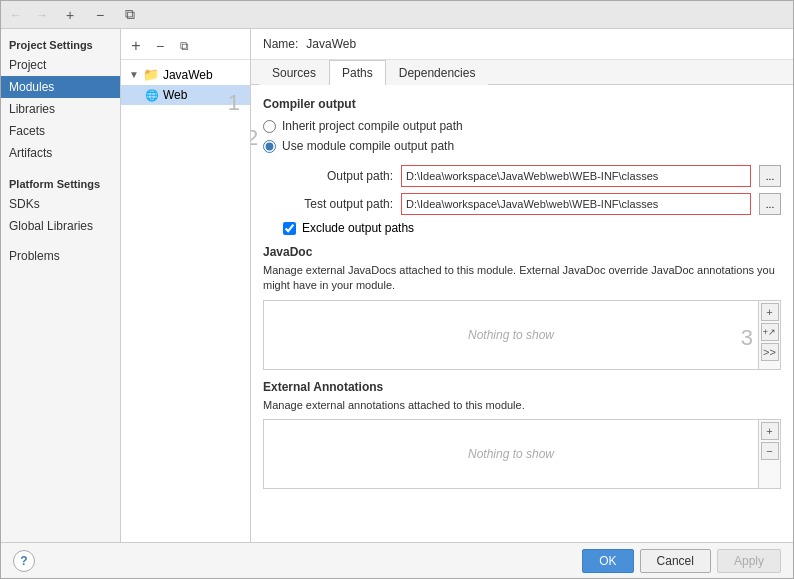  I want to click on tab-dependencies: Dependencies, so click(438, 72).